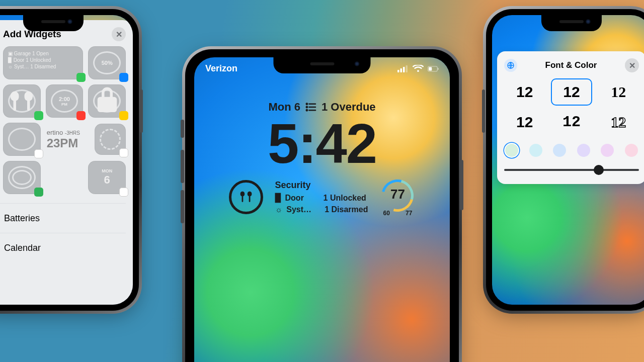  What do you see at coordinates (246, 197) in the screenshot?
I see `widget-airpods-battery` at bounding box center [246, 197].